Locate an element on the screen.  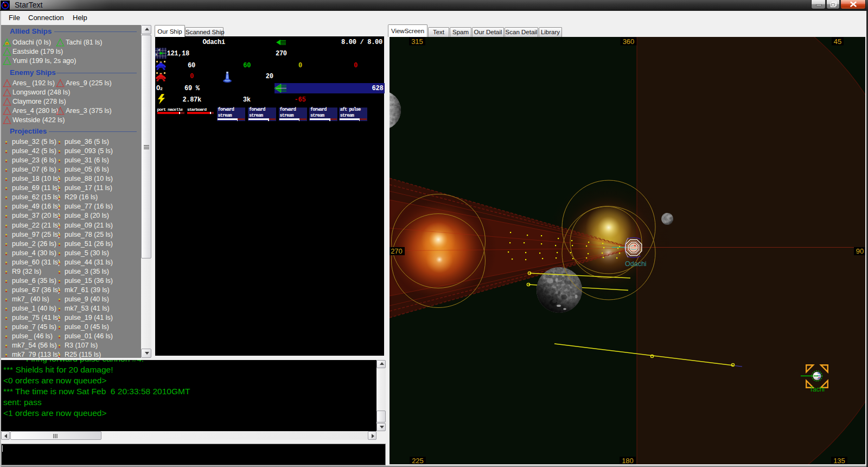
svg-text: 135 is located at coordinates (839, 460).